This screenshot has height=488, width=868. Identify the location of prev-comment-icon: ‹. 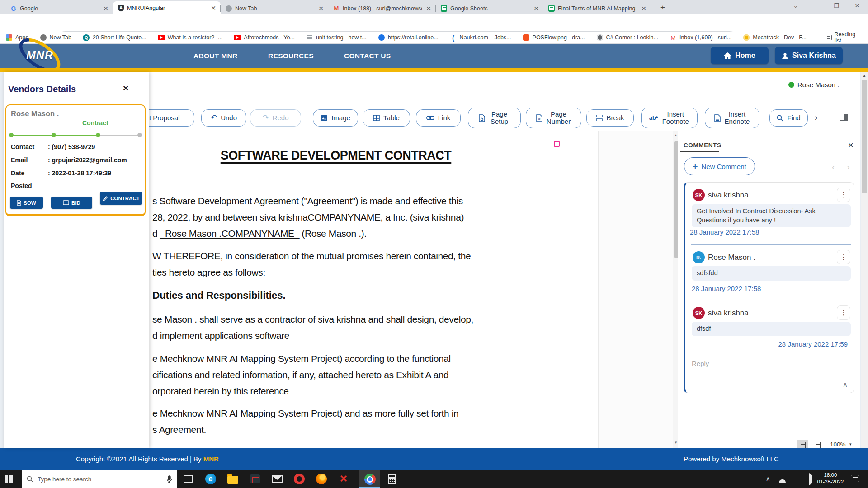
(834, 167).